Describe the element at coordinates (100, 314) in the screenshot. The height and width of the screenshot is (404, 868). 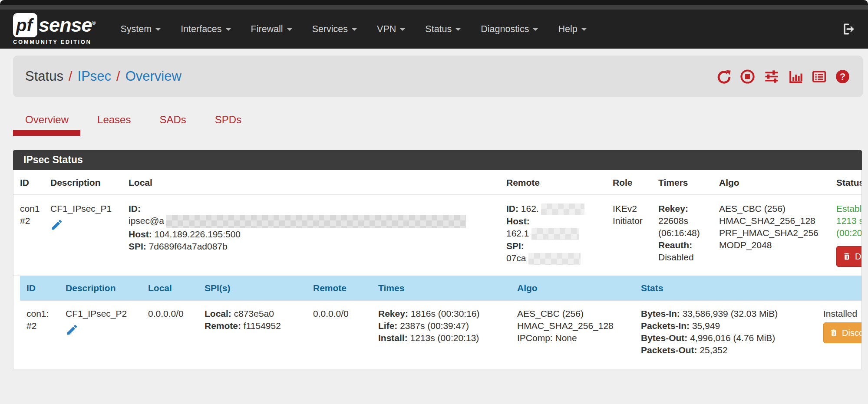
I see `child-description: CF1_IPsec_P2` at that location.